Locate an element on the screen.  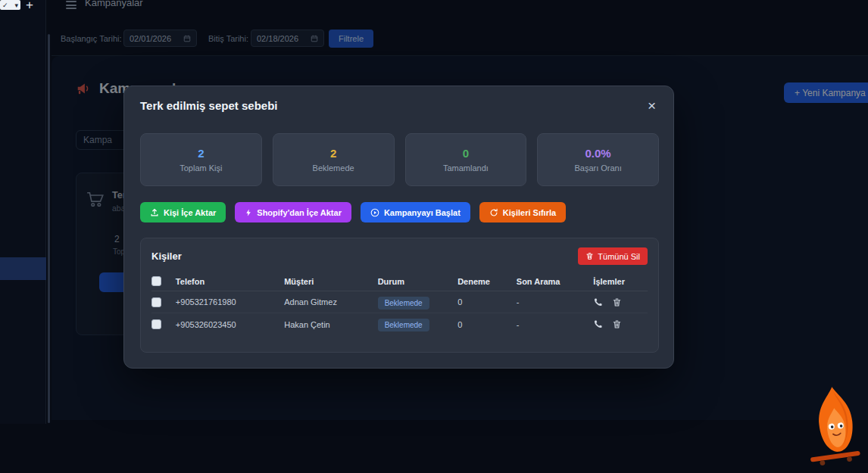
checkmark-icon: ✓ is located at coordinates (5, 5).